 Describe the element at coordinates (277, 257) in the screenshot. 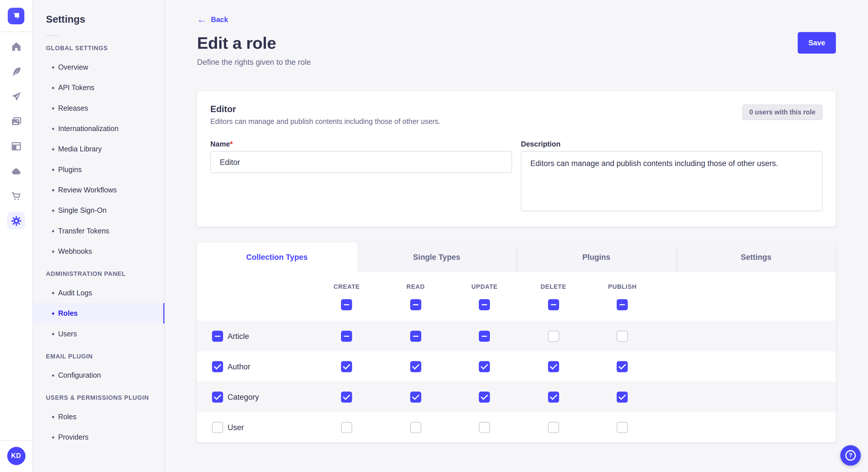

I see `tab-collection-types: Collection Types` at that location.